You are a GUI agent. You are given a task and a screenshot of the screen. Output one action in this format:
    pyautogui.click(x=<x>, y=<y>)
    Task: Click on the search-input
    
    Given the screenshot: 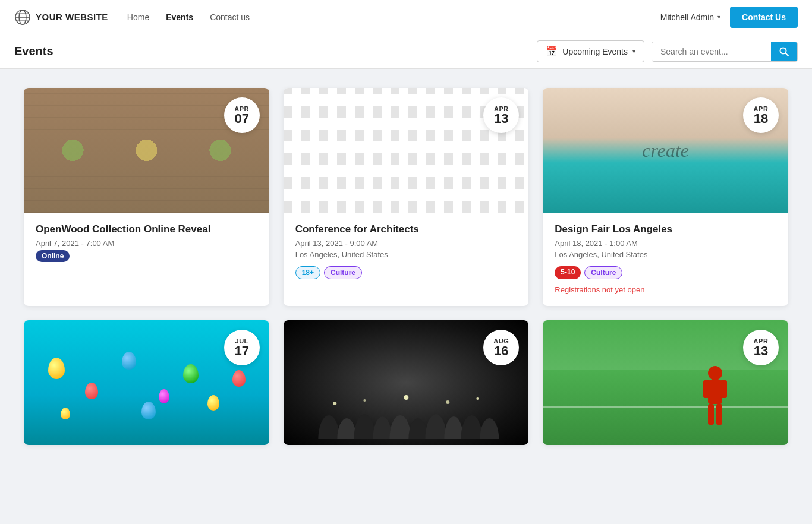 What is the action you would take?
    pyautogui.click(x=712, y=52)
    